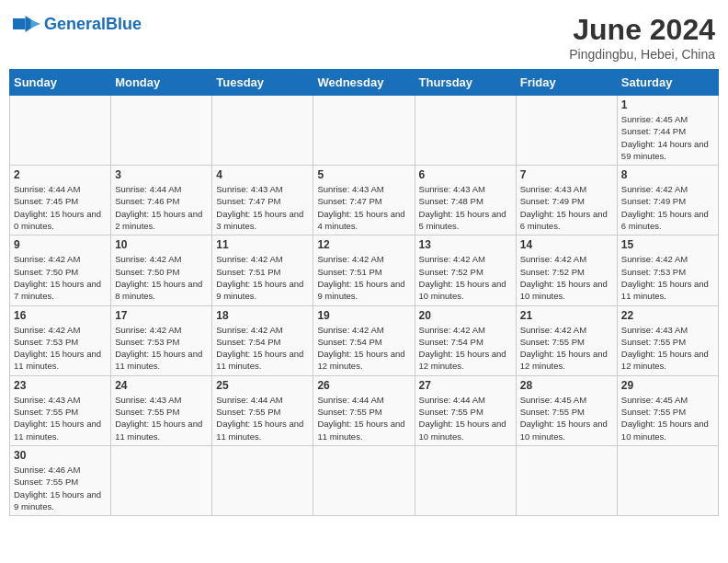 The width and height of the screenshot is (728, 563). Describe the element at coordinates (61, 245) in the screenshot. I see `day-number: 9` at that location.